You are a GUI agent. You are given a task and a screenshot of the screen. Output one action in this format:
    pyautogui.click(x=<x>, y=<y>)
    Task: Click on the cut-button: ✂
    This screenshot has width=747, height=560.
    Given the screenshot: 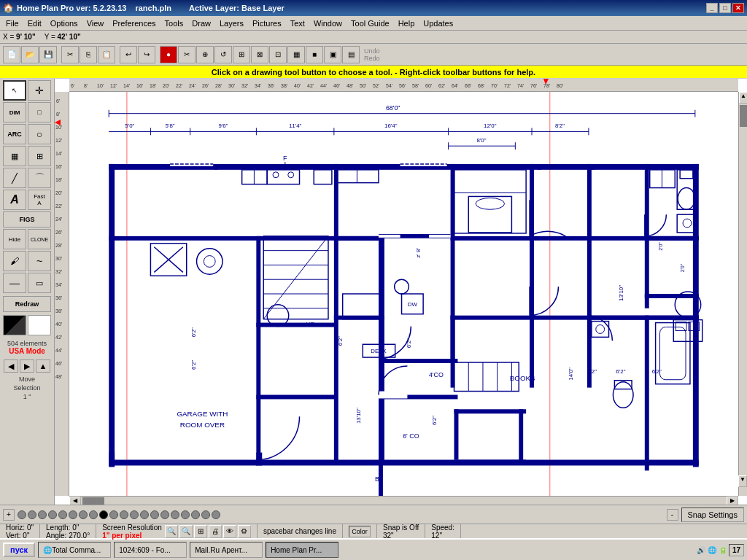 What is the action you would take?
    pyautogui.click(x=70, y=55)
    